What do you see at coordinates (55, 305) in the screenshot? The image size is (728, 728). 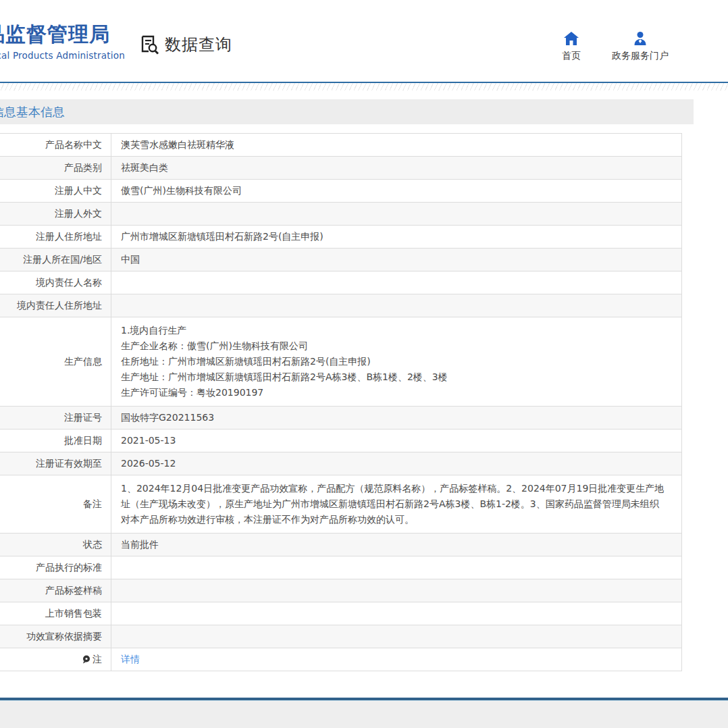 I see `row-label: 境内责任人住所地址` at bounding box center [55, 305].